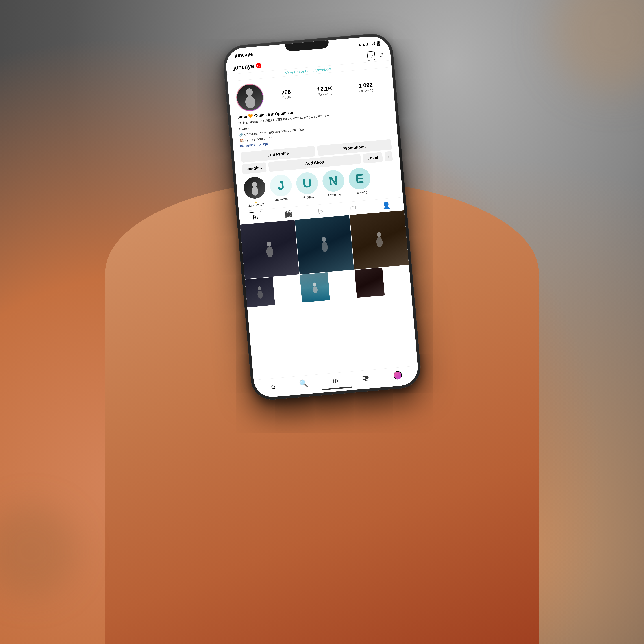  What do you see at coordinates (379, 43) in the screenshot?
I see `battery-icon: ▓` at bounding box center [379, 43].